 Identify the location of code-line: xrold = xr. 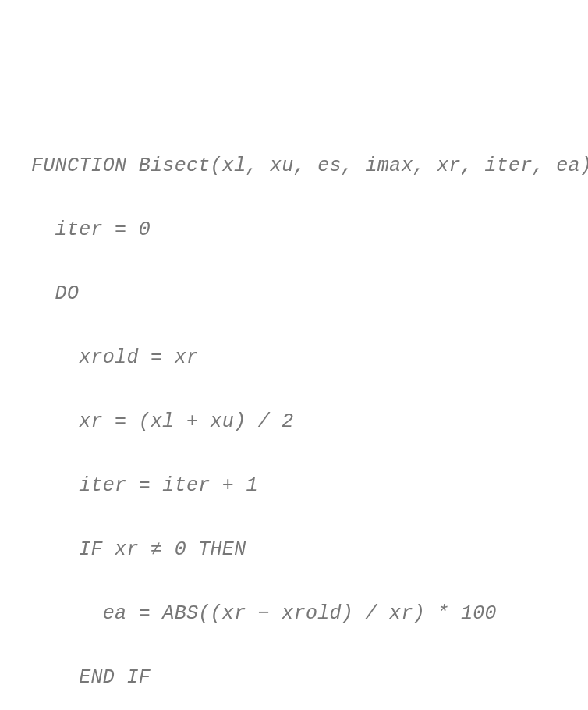
(305, 357).